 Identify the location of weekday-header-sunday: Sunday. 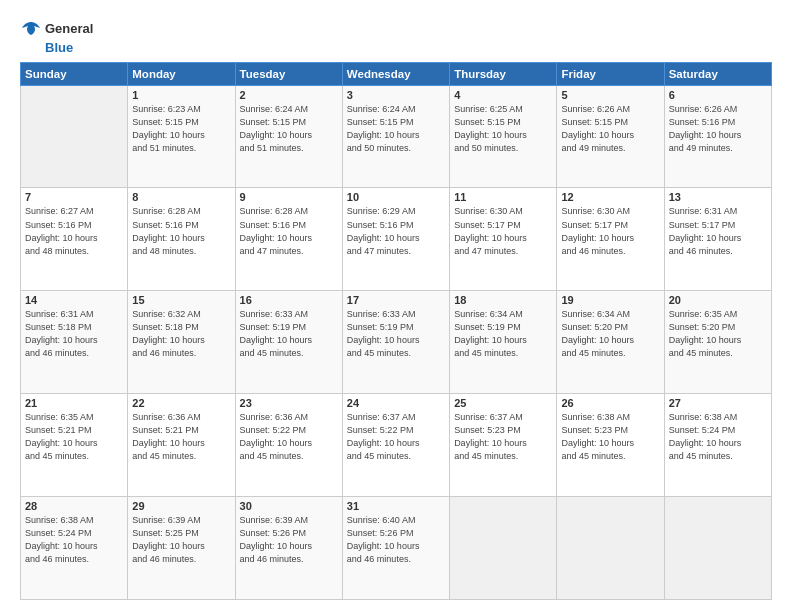
(74, 74).